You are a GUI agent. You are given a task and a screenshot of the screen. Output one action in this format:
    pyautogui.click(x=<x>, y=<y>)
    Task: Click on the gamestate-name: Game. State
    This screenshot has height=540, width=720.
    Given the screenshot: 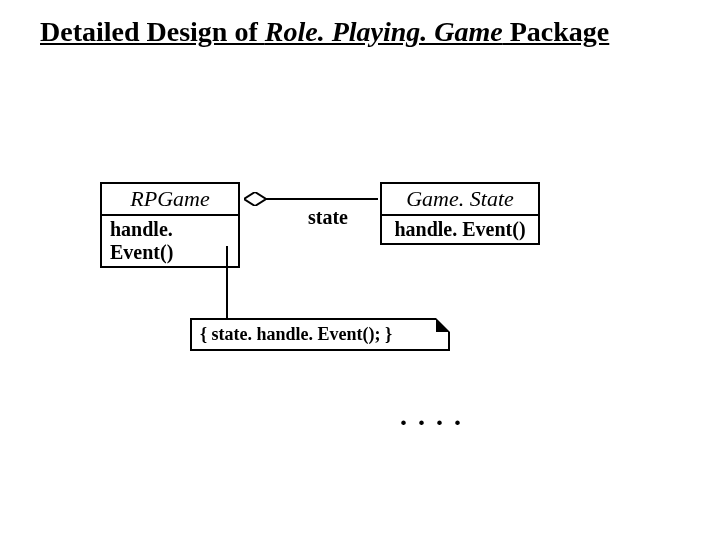 What is the action you would take?
    pyautogui.click(x=460, y=198)
    